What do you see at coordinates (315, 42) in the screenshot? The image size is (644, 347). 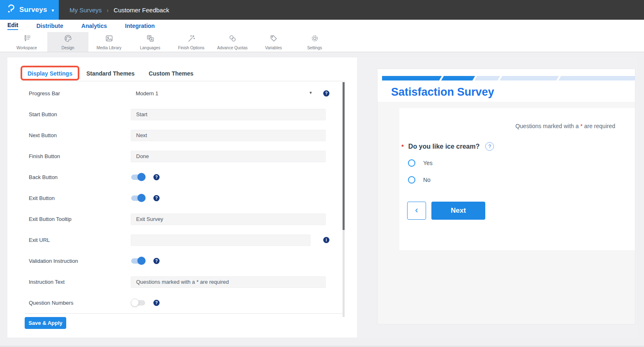 I see `toolbar-item-settings: Settings` at bounding box center [315, 42].